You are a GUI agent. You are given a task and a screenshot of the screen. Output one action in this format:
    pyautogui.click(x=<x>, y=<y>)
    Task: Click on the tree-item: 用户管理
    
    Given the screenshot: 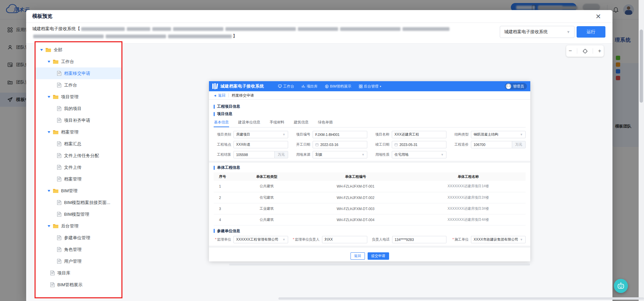 What is the action you would take?
    pyautogui.click(x=78, y=261)
    